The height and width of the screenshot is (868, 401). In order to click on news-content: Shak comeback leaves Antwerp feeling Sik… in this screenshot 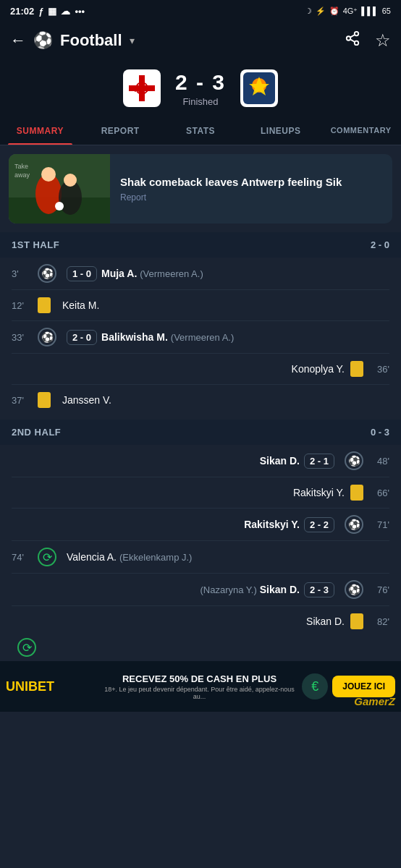, I will do `click(231, 189)`.